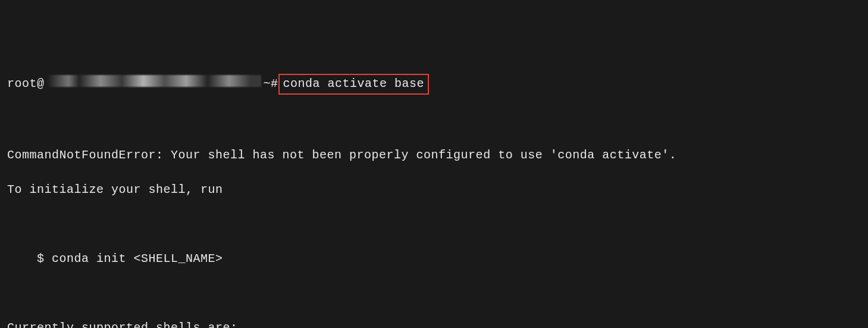 The image size is (868, 328). Describe the element at coordinates (354, 85) in the screenshot. I see `command-input-highlight: conda activate base` at that location.